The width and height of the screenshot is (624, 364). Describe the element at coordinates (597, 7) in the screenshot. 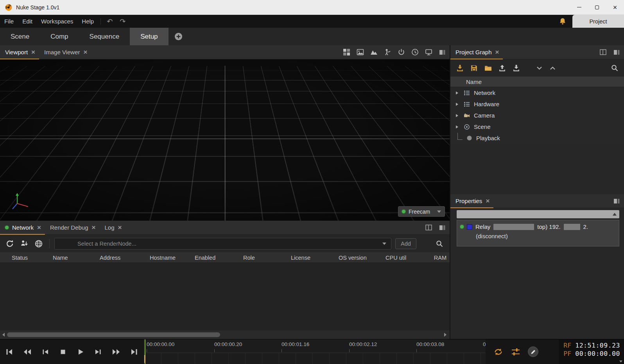

I see `maximize-button` at that location.